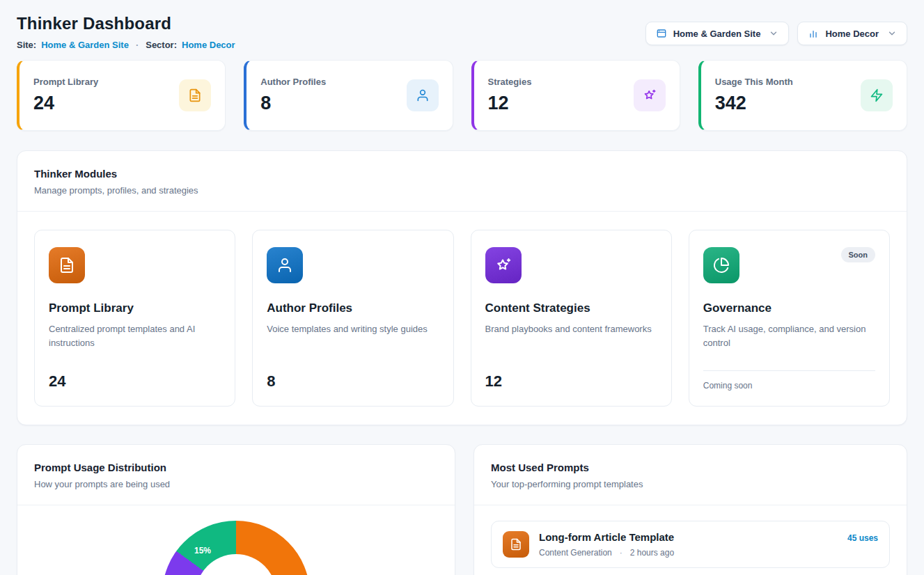  I want to click on most-used-prompts-card: Most Used Prompts Your top-performing pr…, so click(691, 510).